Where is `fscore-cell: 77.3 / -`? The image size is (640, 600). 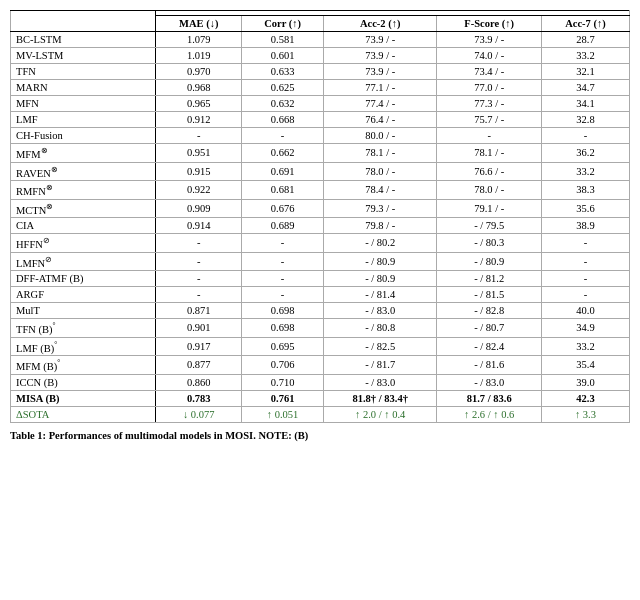 fscore-cell: 77.3 / - is located at coordinates (490, 104).